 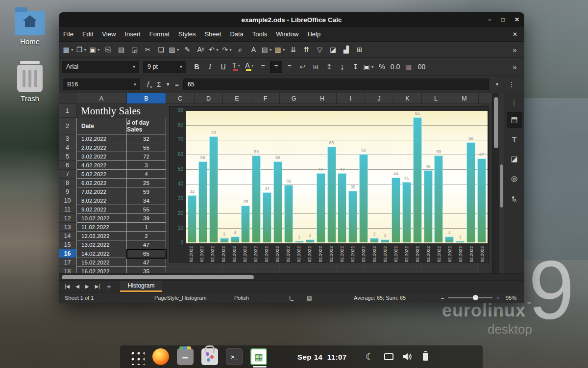 I want to click on table-header-sales: # of day Sales, so click(x=147, y=126).